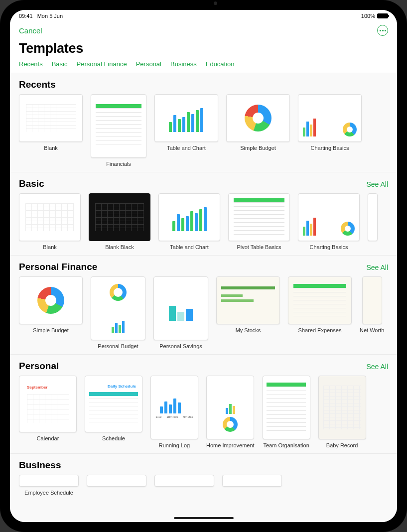 This screenshot has height=532, width=407. Describe the element at coordinates (183, 64) in the screenshot. I see `tab-business: Business` at that location.